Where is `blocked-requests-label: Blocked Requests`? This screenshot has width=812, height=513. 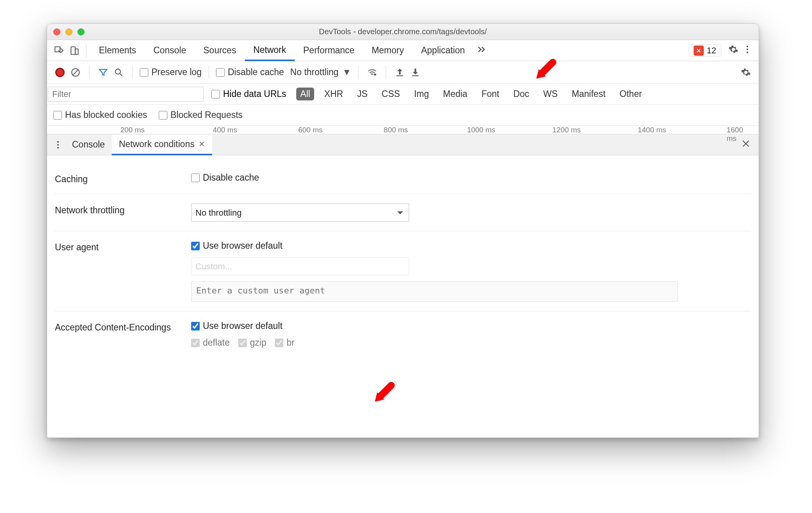
blocked-requests-label: Blocked Requests is located at coordinates (206, 115).